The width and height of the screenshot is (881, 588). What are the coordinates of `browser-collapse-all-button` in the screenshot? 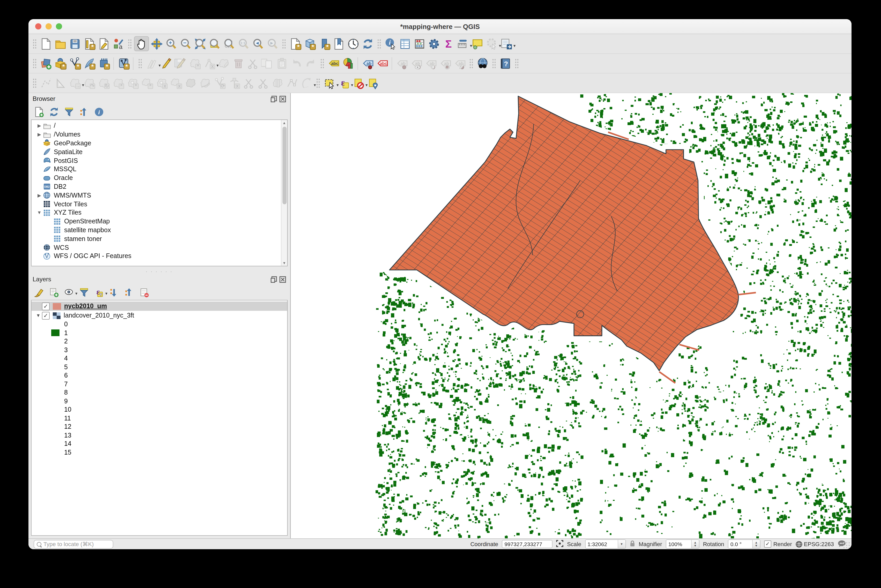 It's located at (84, 112).